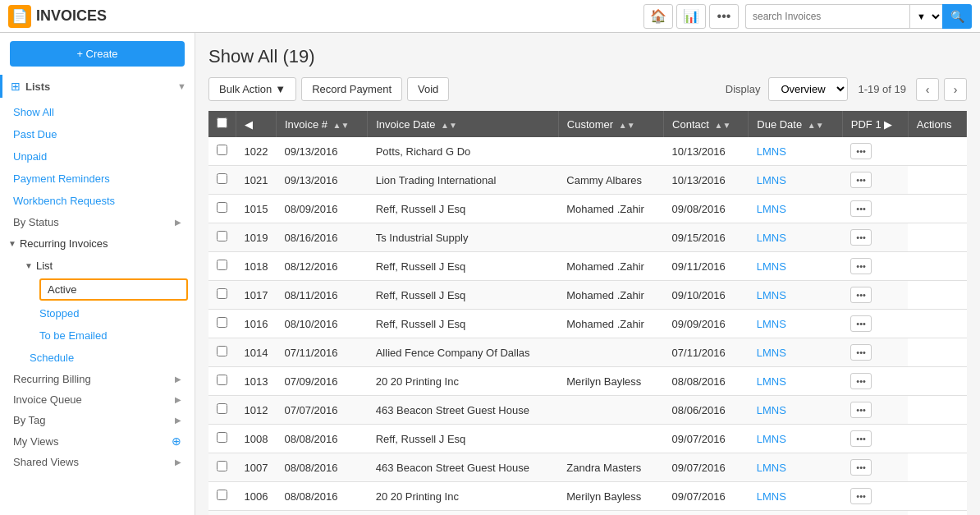 The width and height of the screenshot is (980, 515). Describe the element at coordinates (808, 89) in the screenshot. I see `display-select: Overview` at that location.